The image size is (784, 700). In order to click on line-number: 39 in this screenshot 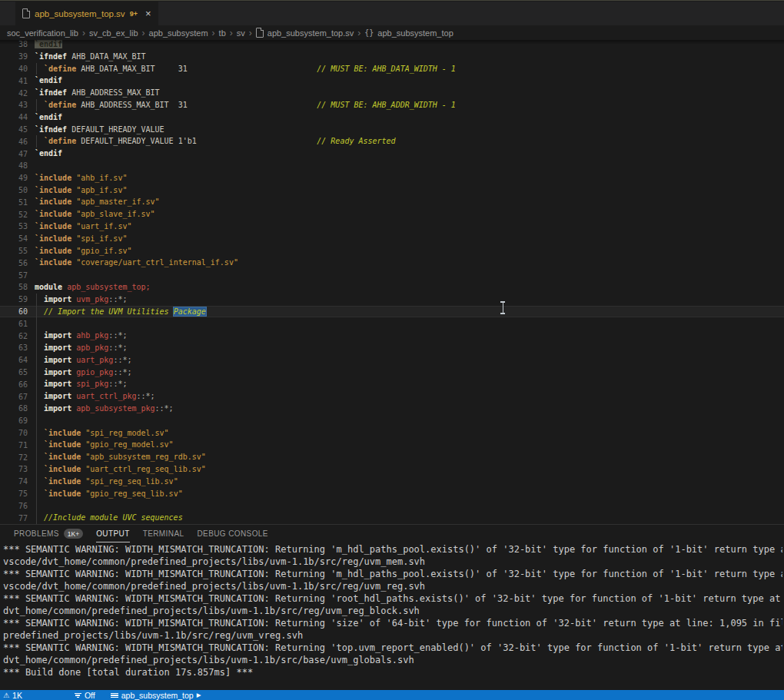, I will do `click(17, 57)`.